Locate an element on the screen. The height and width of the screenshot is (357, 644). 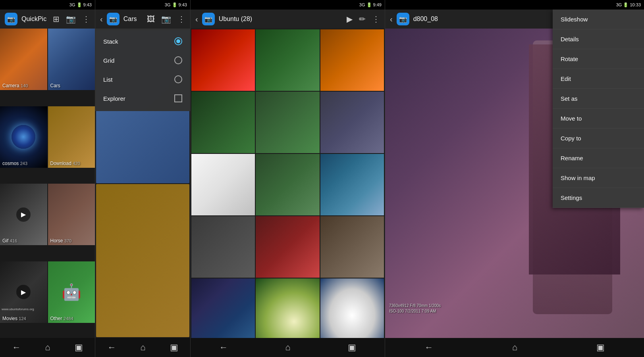
view-grid-radio is located at coordinates (178, 60).